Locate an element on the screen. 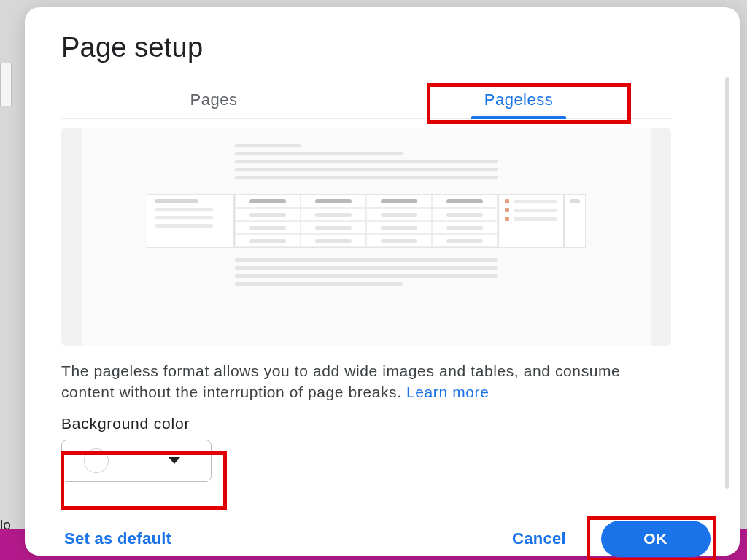 The image size is (747, 560). tab-pages-label: Pages is located at coordinates (214, 100).